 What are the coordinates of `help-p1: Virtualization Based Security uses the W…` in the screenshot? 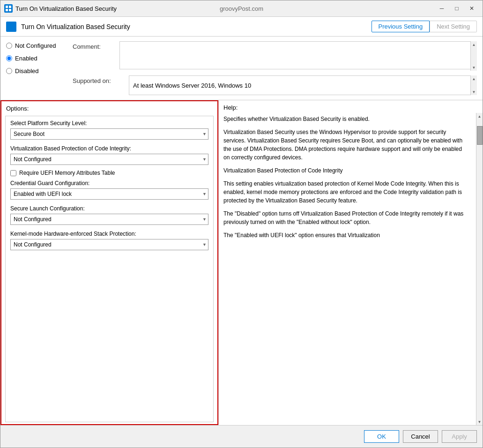 It's located at (344, 145).